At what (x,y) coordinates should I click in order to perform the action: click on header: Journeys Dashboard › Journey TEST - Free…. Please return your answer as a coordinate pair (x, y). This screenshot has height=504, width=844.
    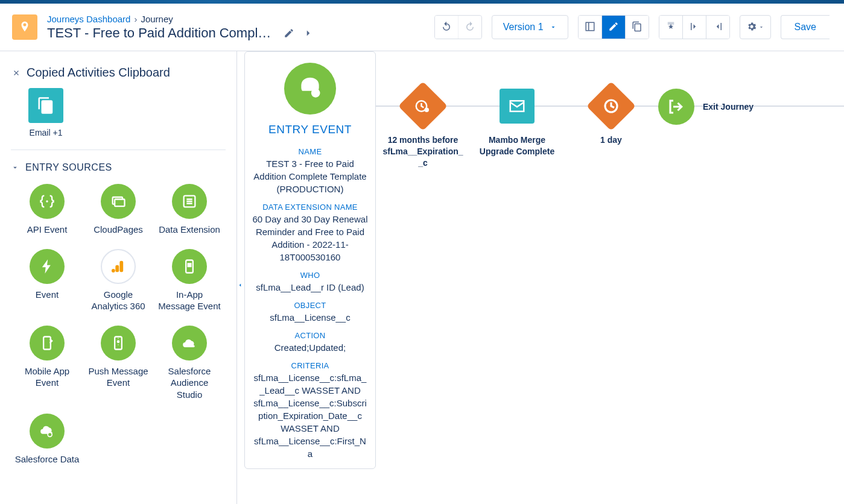
    Looking at the image, I should click on (422, 28).